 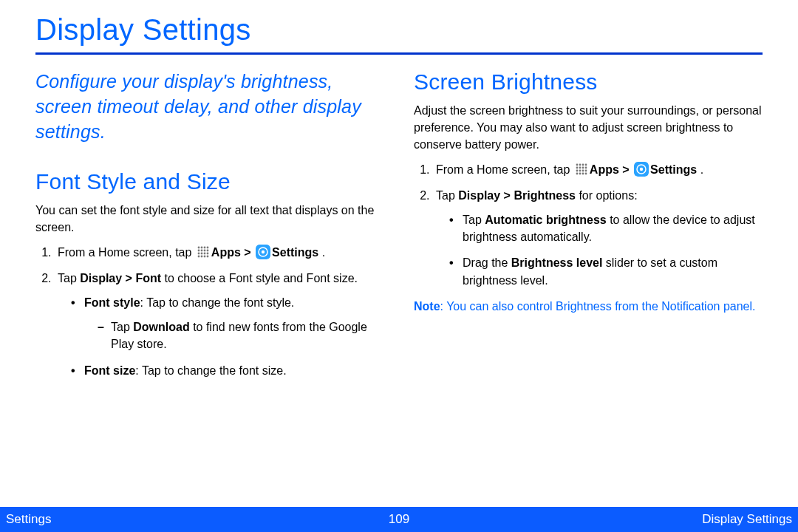 What do you see at coordinates (557, 263) in the screenshot?
I see `text-bold: Brightness level` at bounding box center [557, 263].